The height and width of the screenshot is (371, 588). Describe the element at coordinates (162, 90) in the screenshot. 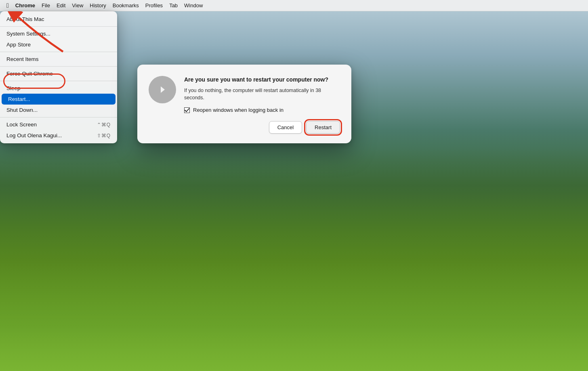

I see `dialog-icon` at that location.